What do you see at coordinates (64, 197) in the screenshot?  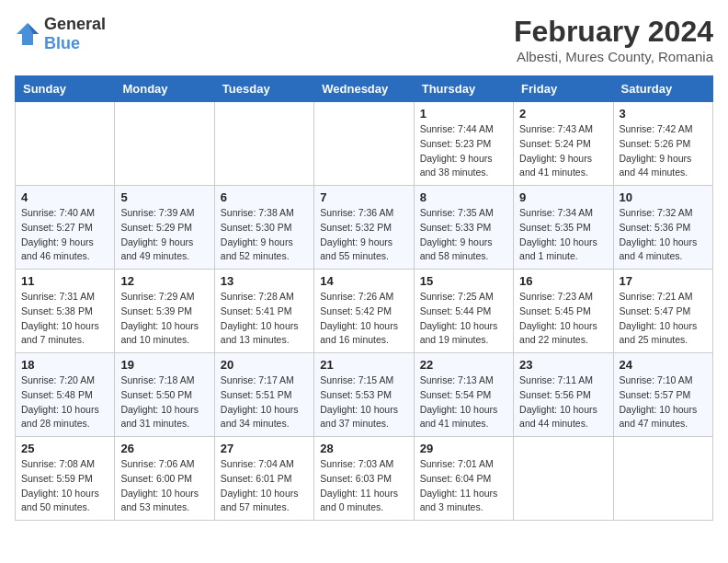 I see `day-number: 4` at bounding box center [64, 197].